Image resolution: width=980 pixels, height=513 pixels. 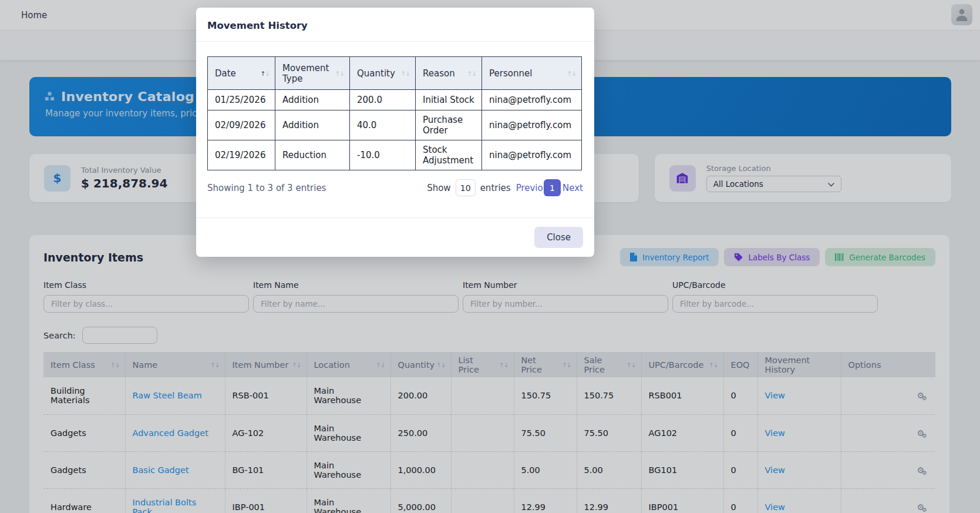 I want to click on table-cell: Reduction, so click(x=312, y=155).